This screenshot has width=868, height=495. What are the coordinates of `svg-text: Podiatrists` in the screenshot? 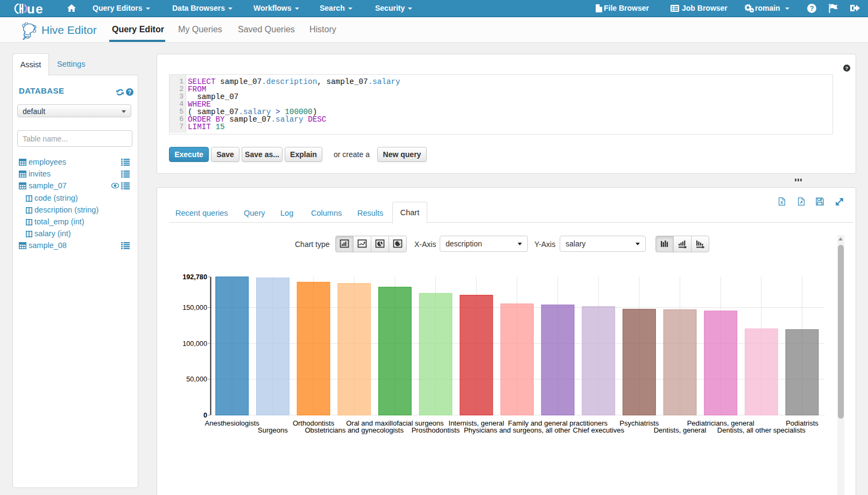 It's located at (802, 423).